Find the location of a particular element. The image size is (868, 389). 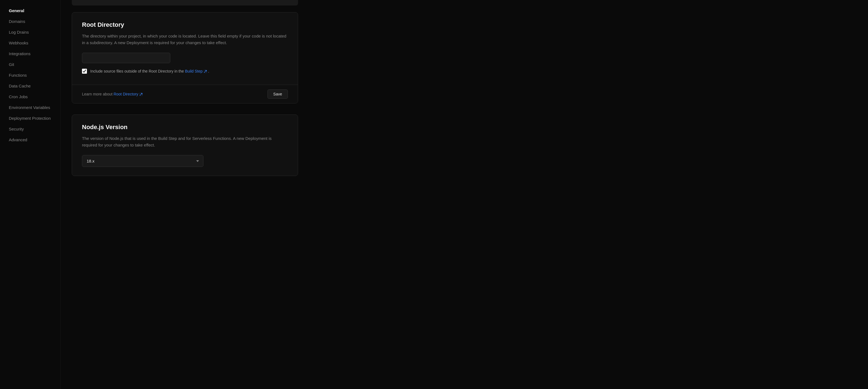

sidebar-item-security: Security is located at coordinates (30, 129).